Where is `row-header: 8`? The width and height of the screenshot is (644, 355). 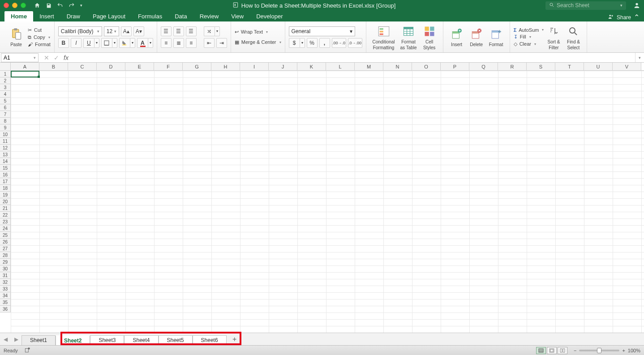 row-header: 8 is located at coordinates (5, 121).